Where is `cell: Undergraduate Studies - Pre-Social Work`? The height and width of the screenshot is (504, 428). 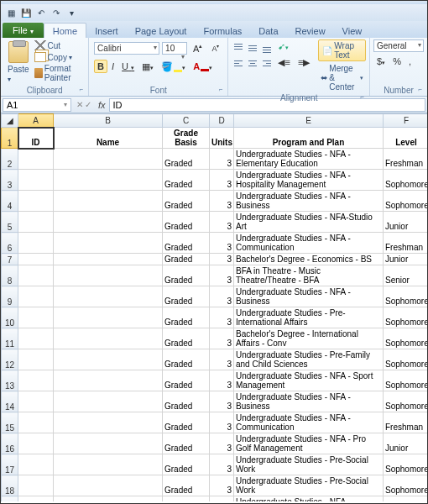 cell: Undergraduate Studies - Pre-Social Work is located at coordinates (309, 486).